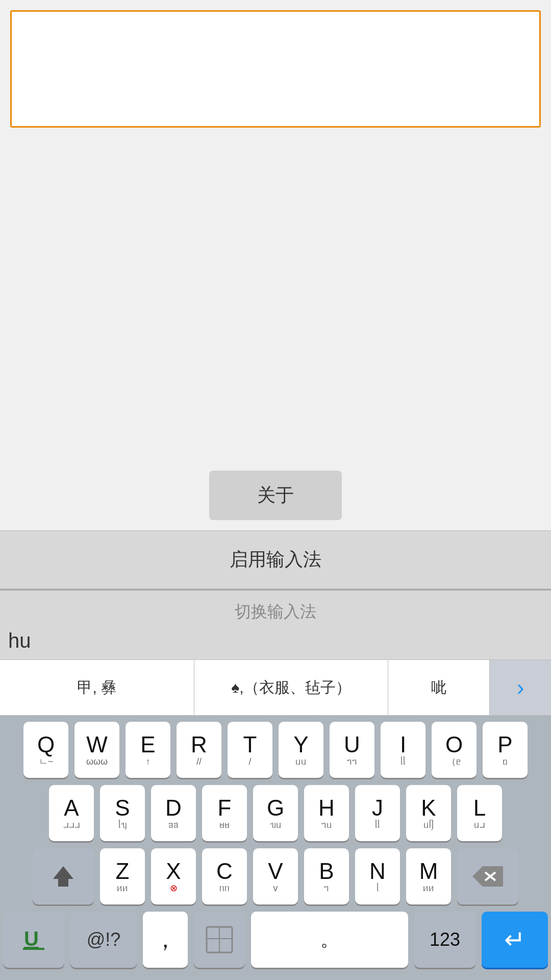 The width and height of the screenshot is (551, 980). Describe the element at coordinates (34, 940) in the screenshot. I see `lang-switch-key: U` at that location.